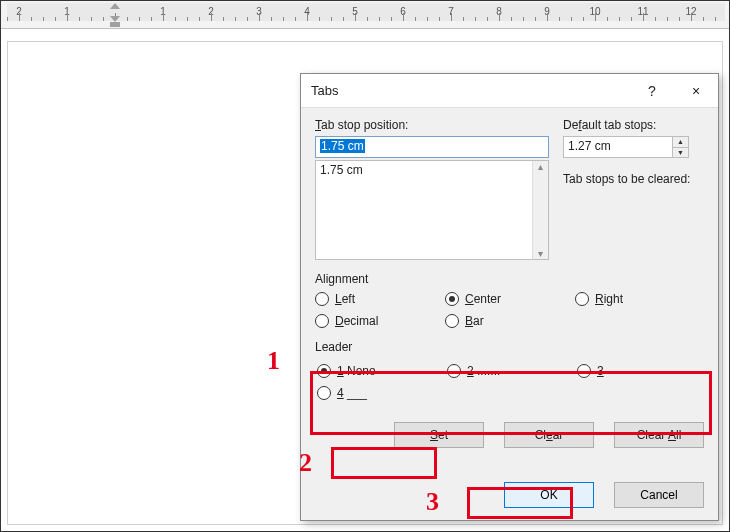 This screenshot has height=532, width=730. Describe the element at coordinates (510, 321) in the screenshot. I see `align-bar-radio: Bar` at that location.